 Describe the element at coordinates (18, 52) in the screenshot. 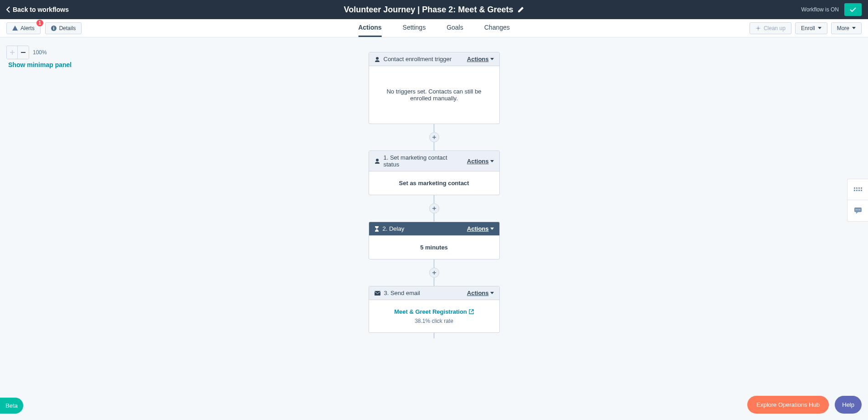

I see `zoom-buttons` at that location.